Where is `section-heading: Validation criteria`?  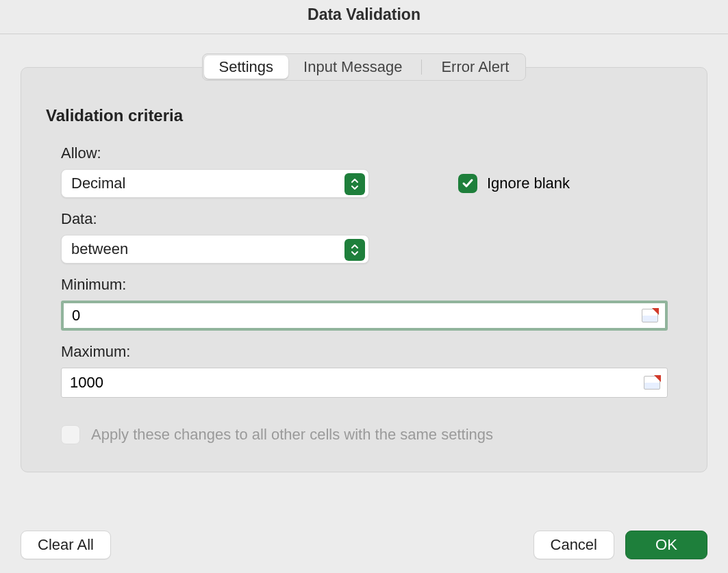 section-heading: Validation criteria is located at coordinates (366, 116).